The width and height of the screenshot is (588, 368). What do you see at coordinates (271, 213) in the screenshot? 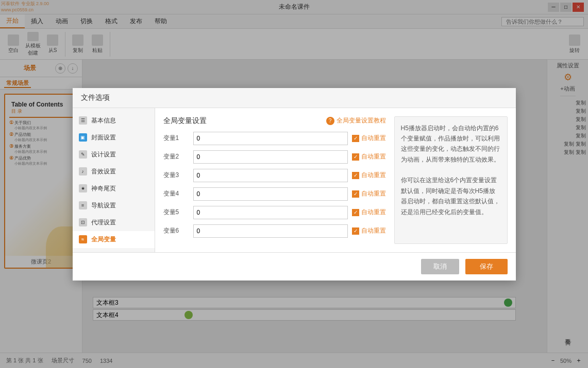
I see `var-5-input` at bounding box center [271, 213].